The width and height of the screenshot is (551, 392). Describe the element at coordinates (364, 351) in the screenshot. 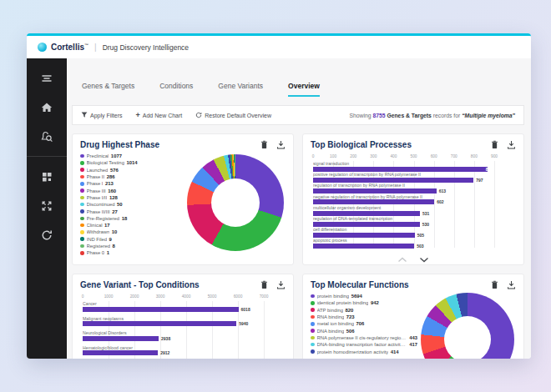

I see `legend-item: protein homodimerization activity414` at that location.